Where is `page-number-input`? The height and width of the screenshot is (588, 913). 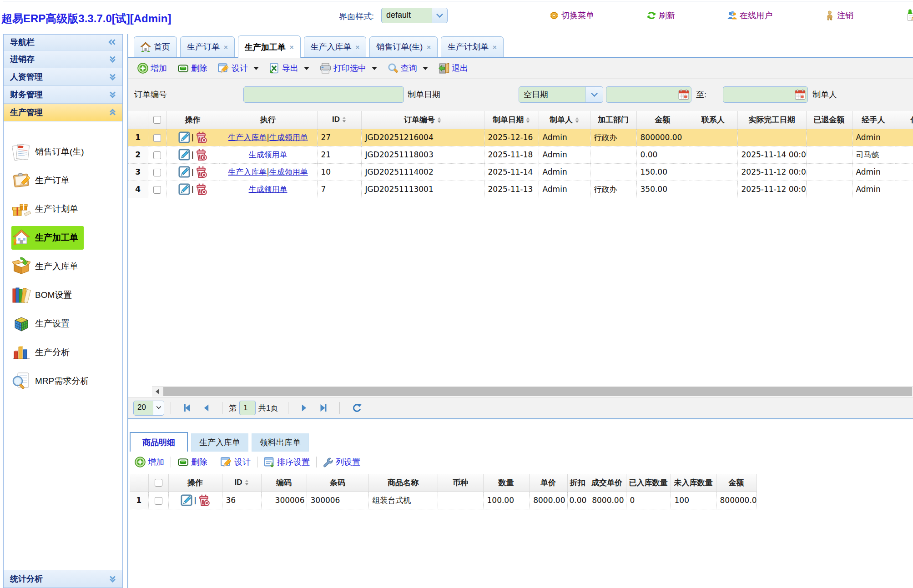 page-number-input is located at coordinates (247, 408).